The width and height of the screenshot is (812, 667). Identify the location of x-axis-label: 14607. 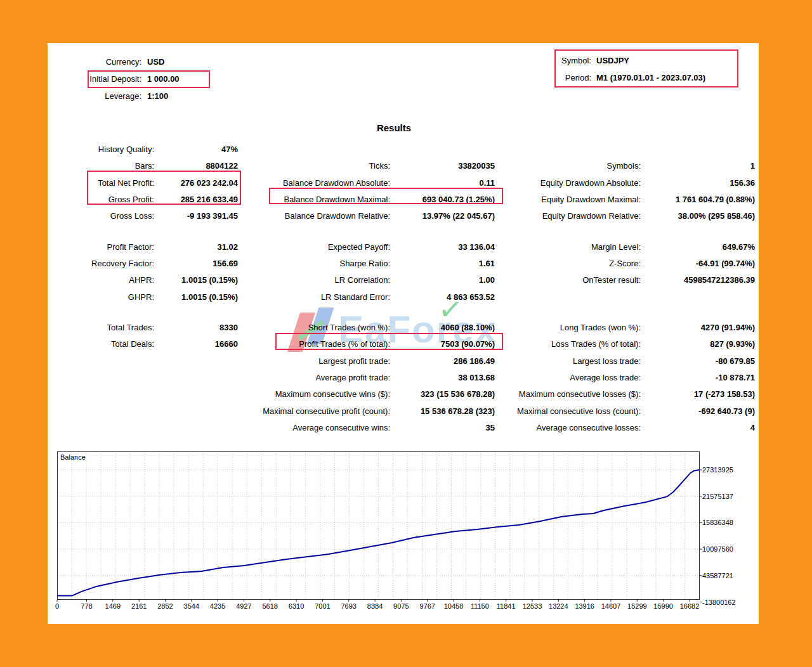
(611, 606).